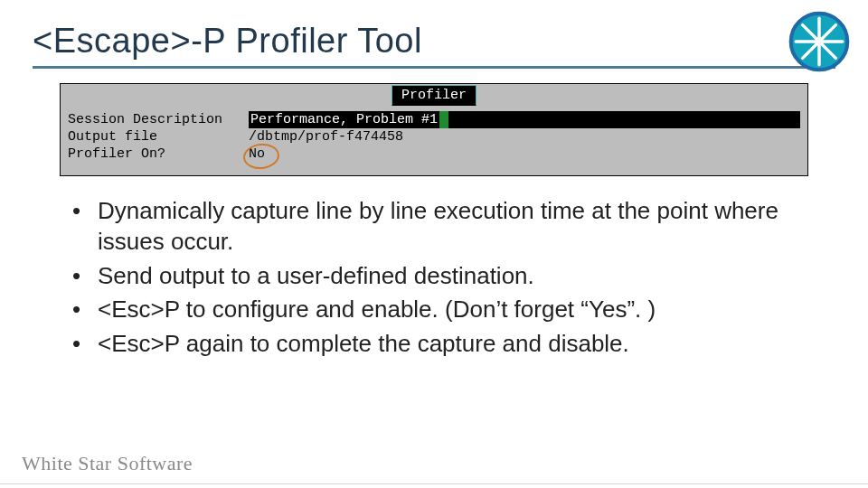  What do you see at coordinates (434, 67) in the screenshot?
I see `title-underline` at bounding box center [434, 67].